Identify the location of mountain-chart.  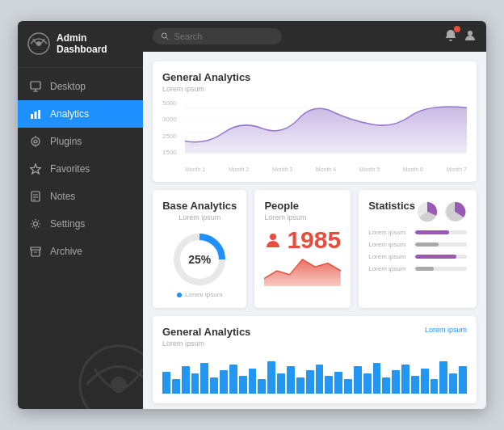
(302, 271).